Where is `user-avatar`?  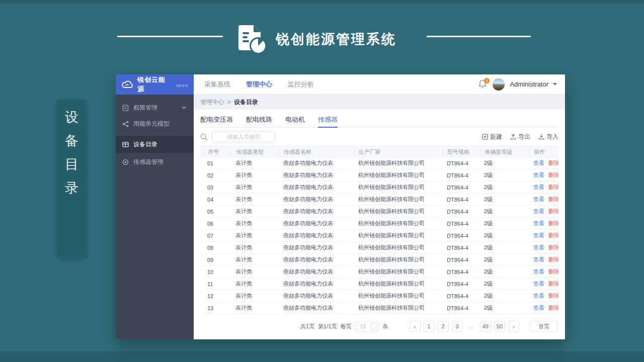
user-avatar is located at coordinates (499, 84).